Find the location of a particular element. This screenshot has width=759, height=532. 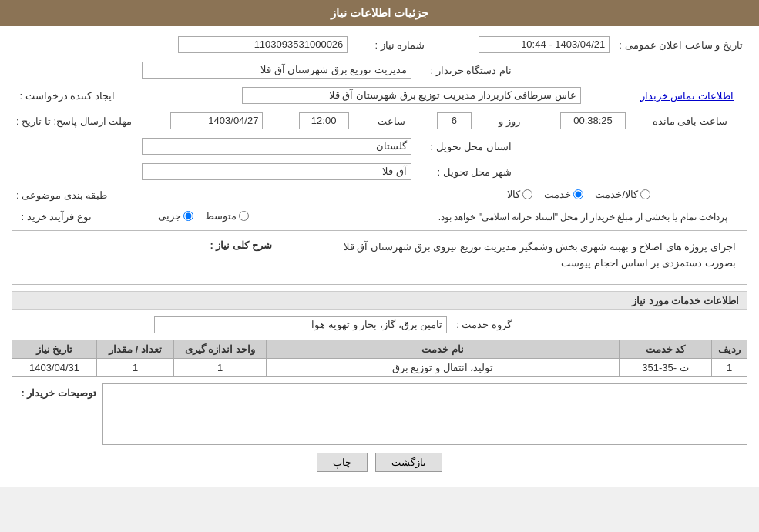

saat-label: ساعت is located at coordinates (387, 121).